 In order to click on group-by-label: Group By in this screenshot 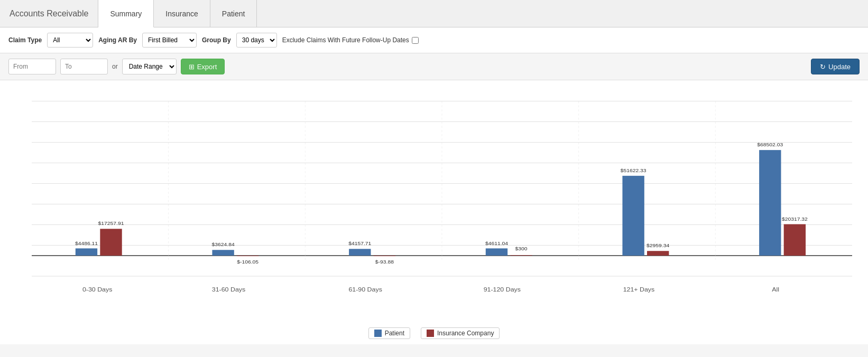, I will do `click(217, 40)`.